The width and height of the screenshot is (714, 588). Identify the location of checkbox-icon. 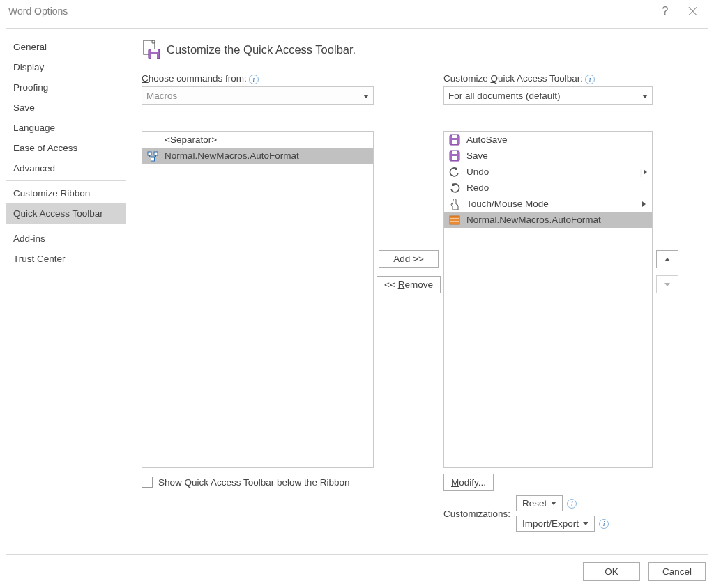
(147, 482).